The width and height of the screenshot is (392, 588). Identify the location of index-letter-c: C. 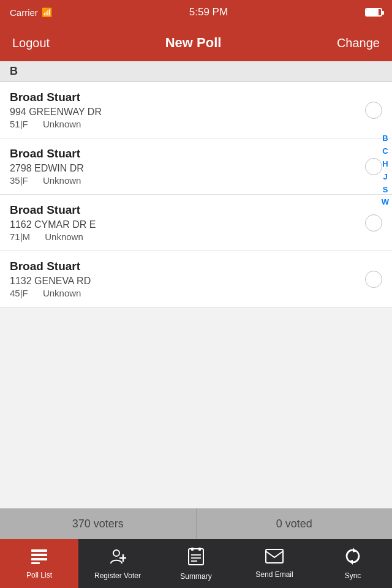
(385, 152).